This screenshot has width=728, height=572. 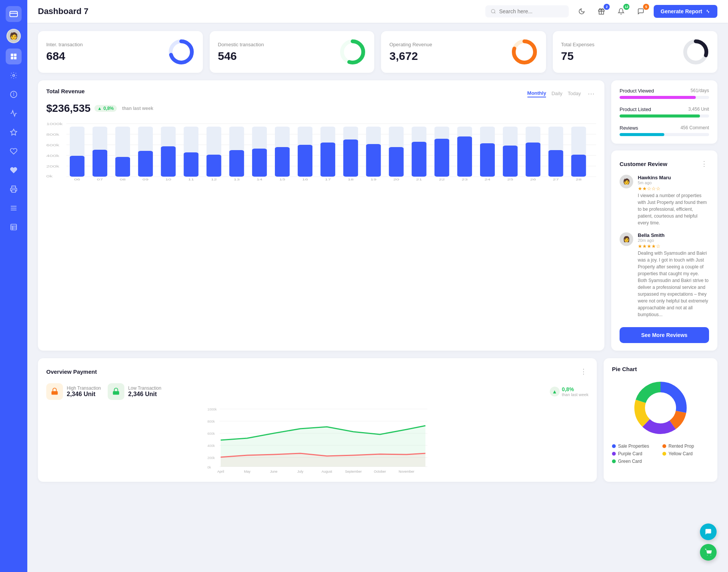 What do you see at coordinates (591, 94) in the screenshot?
I see `revenue-more-btn: ⋯` at bounding box center [591, 94].